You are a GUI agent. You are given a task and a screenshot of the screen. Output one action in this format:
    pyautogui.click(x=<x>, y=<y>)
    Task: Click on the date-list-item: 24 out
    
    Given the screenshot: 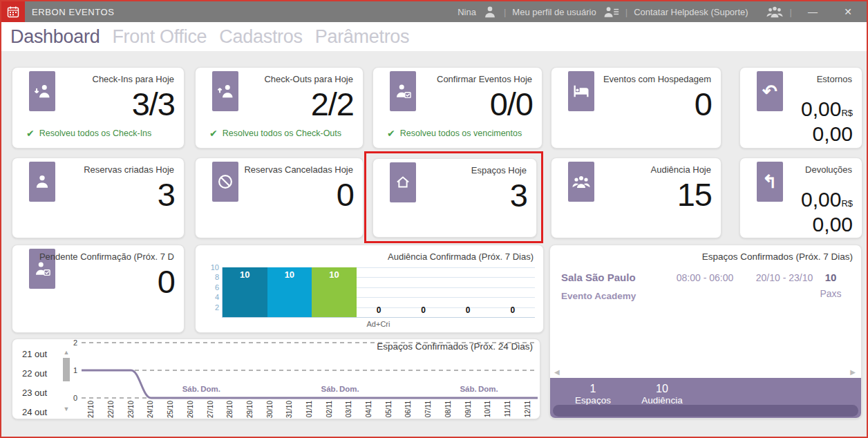 What is the action you would take?
    pyautogui.click(x=40, y=417)
    